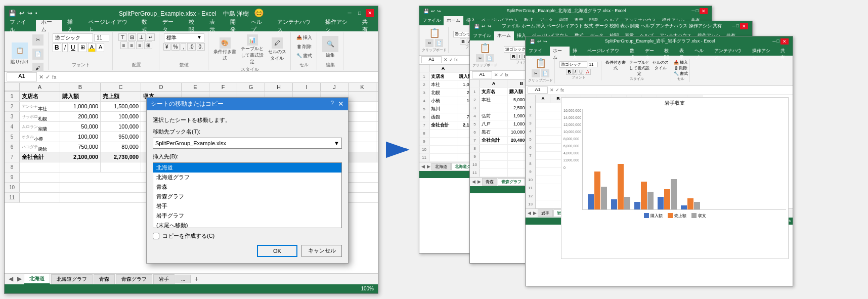 This screenshot has width=868, height=299. I want to click on w1-tab-hokkaido: 北海道, so click(441, 167).